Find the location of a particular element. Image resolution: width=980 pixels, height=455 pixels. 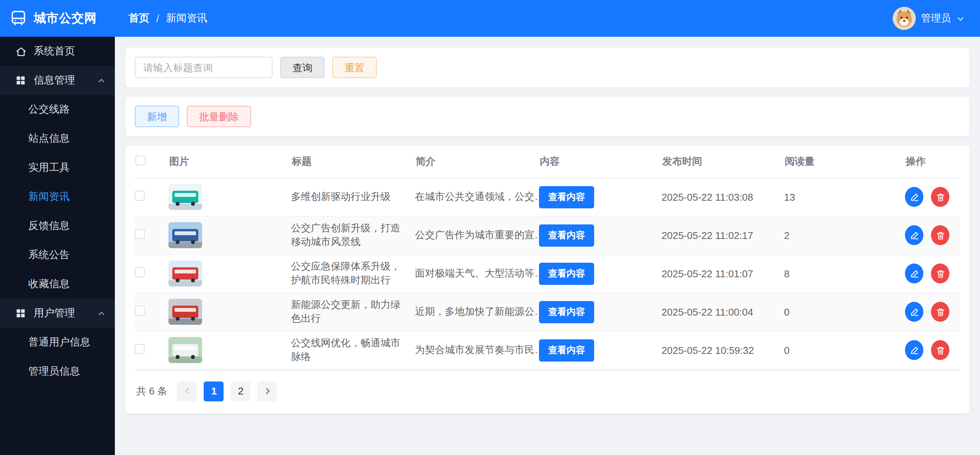

action-toolbar: 新增 批量删除 is located at coordinates (547, 116).